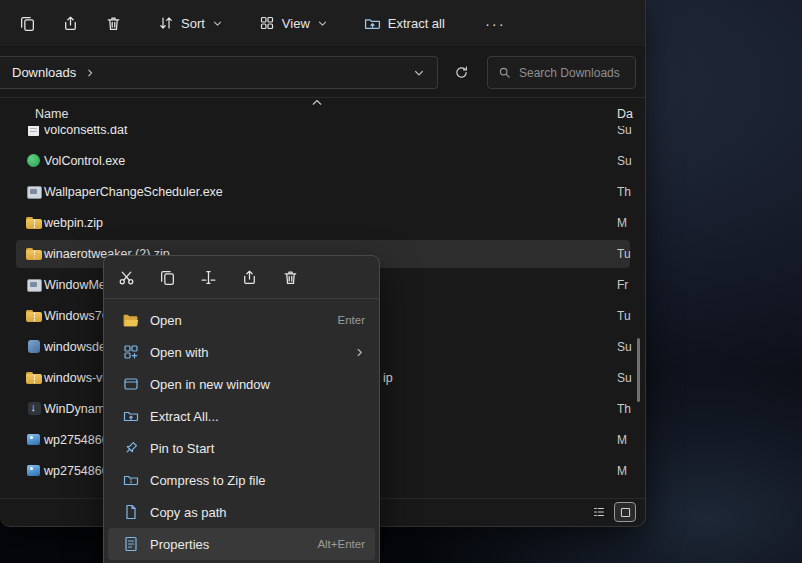 This screenshot has width=802, height=563. Describe the element at coordinates (76, 409) in the screenshot. I see `file-name: WinDynami` at that location.